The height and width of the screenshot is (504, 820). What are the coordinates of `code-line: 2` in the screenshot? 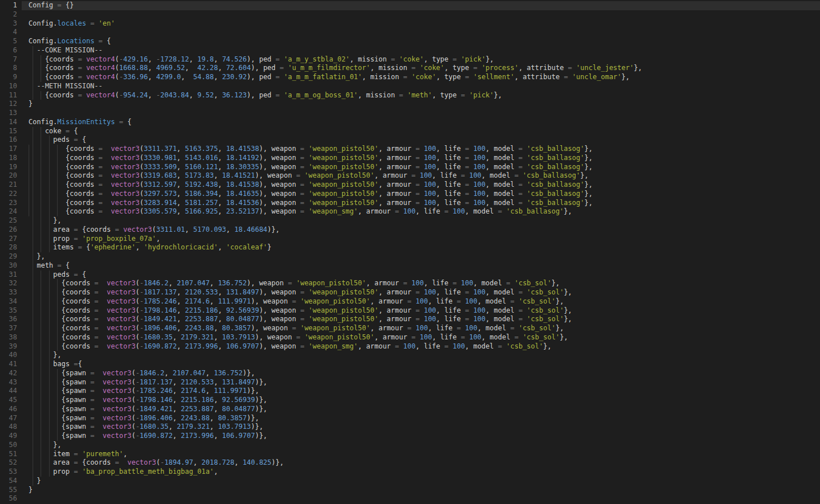 It's located at (410, 15).